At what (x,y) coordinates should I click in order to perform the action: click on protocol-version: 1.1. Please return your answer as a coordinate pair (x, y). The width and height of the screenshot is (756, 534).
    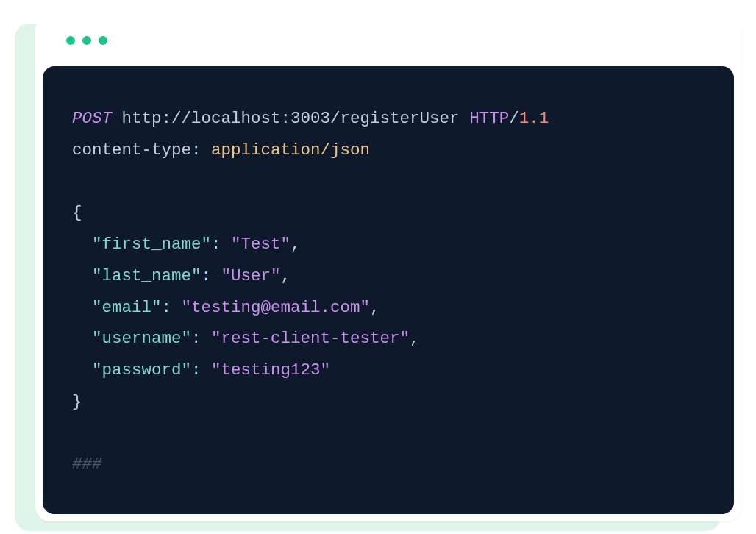
    Looking at the image, I should click on (534, 118).